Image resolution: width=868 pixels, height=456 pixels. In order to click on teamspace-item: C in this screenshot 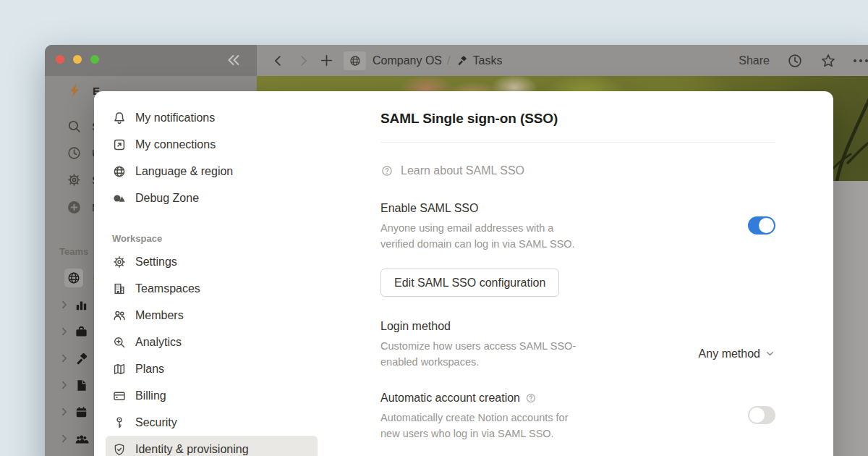, I will do `click(73, 278)`.